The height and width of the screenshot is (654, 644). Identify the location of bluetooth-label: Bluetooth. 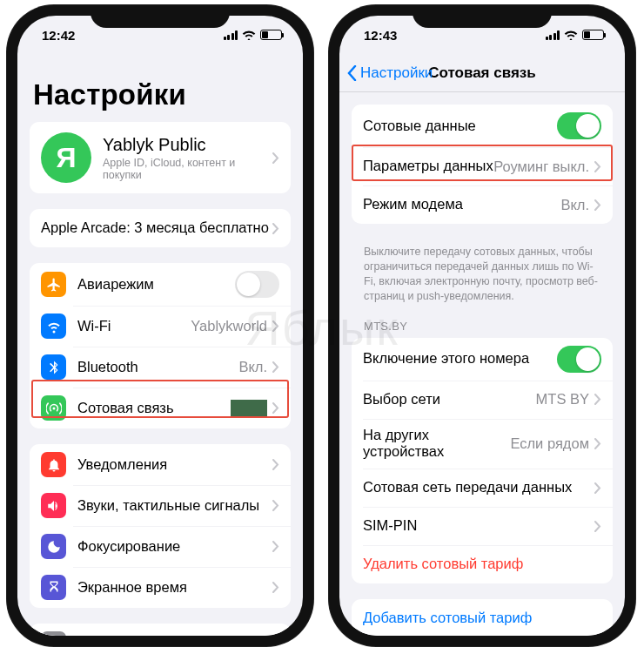
(158, 367).